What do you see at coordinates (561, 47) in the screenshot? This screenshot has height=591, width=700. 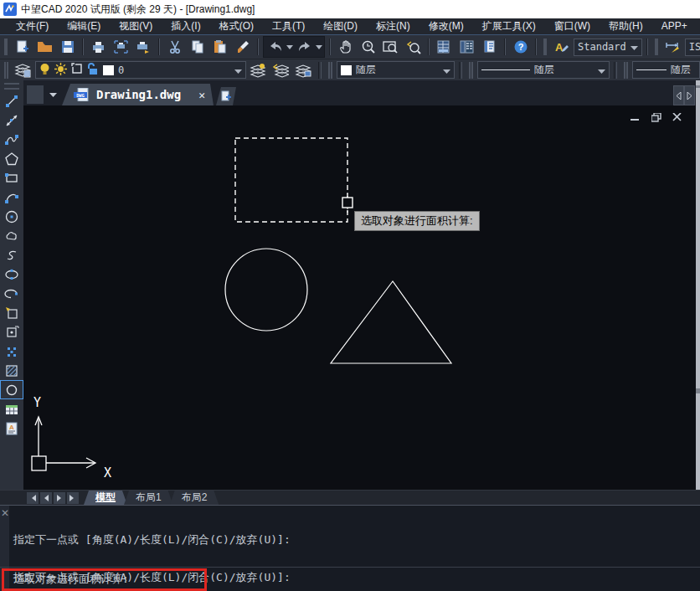 I see `text-style-button: A` at bounding box center [561, 47].